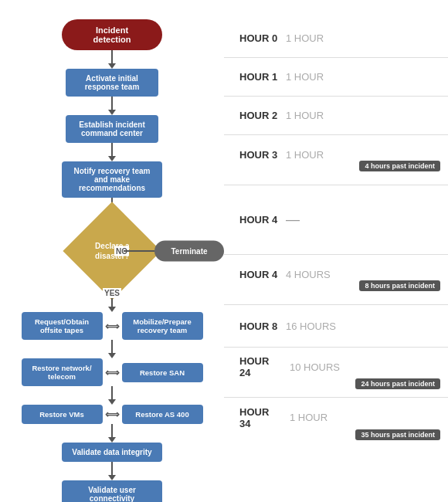 This screenshot has width=448, height=502. What do you see at coordinates (336, 77) in the screenshot?
I see `tl-row-1: HOUR 1 1 HOUR` at bounding box center [336, 77].